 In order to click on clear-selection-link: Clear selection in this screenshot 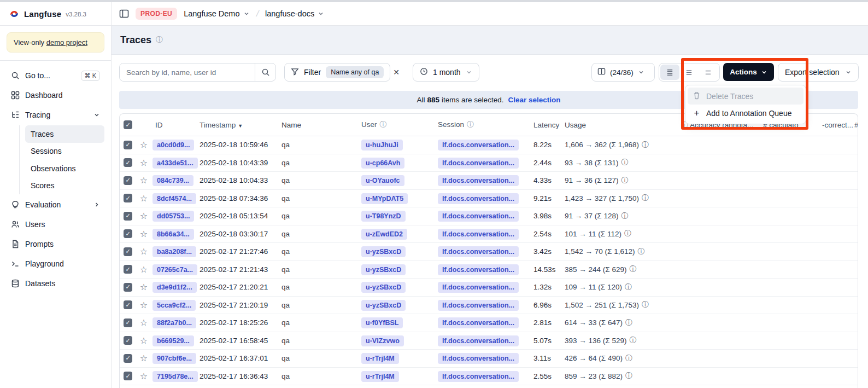, I will do `click(534, 100)`.